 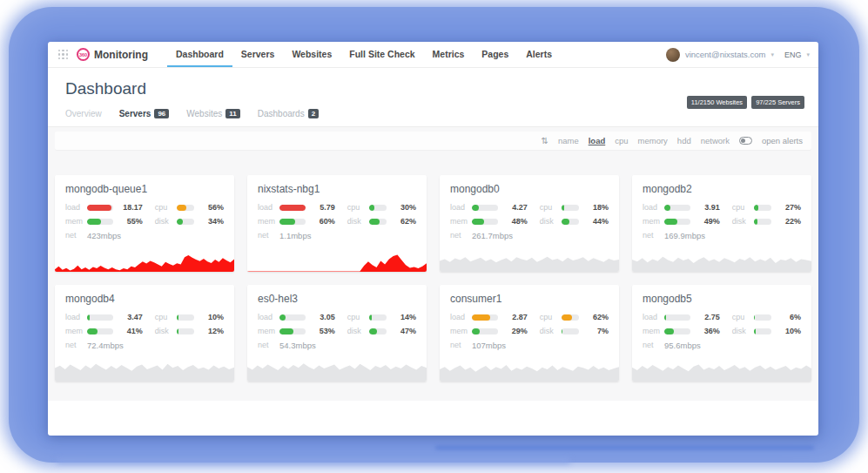 What do you see at coordinates (281, 113) in the screenshot?
I see `tab-label: Dashboards` at bounding box center [281, 113].